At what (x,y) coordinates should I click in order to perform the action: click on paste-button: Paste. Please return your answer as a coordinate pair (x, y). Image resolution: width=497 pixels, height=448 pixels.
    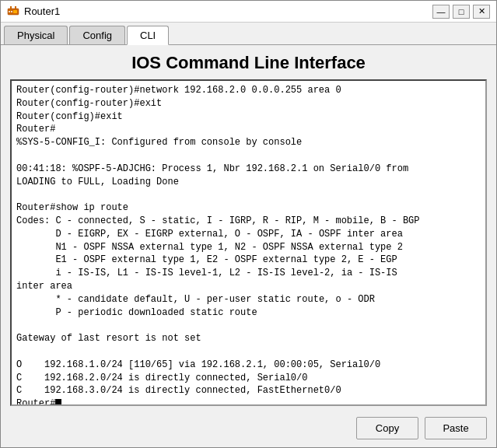
    Looking at the image, I should click on (456, 428).